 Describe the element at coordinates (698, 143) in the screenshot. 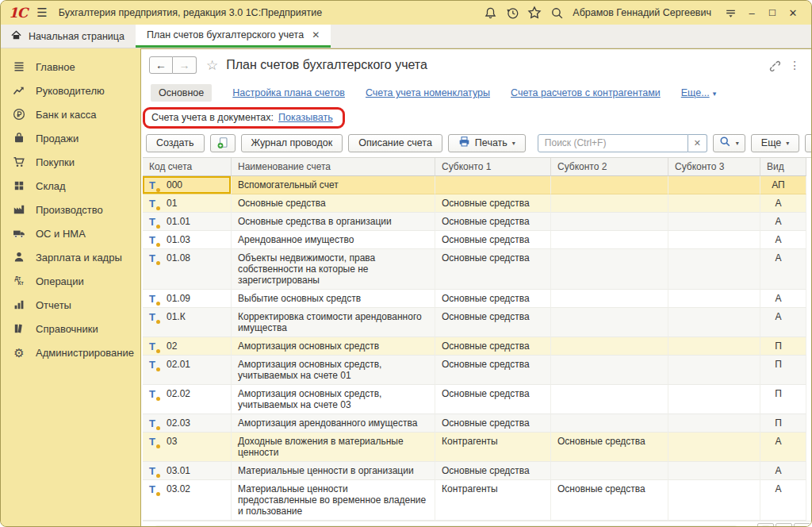

I see `clear-search-icon: ✕` at that location.